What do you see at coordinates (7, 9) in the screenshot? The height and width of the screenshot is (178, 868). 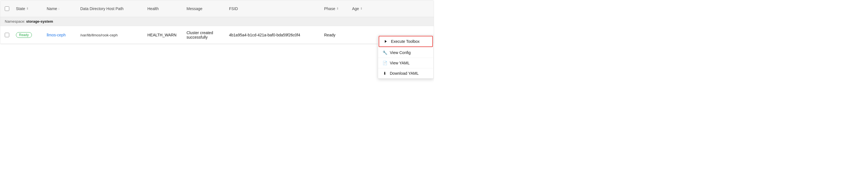 I see `header-checkbox-cell` at bounding box center [7, 9].